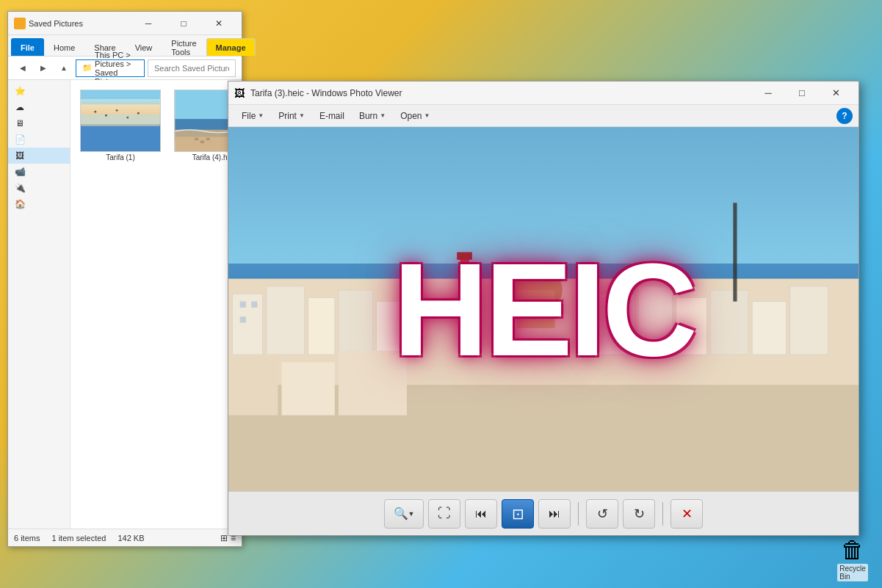  I want to click on viewer-title-text: Tarifa (3).heic - Windows Photo Viewer, so click(499, 93).